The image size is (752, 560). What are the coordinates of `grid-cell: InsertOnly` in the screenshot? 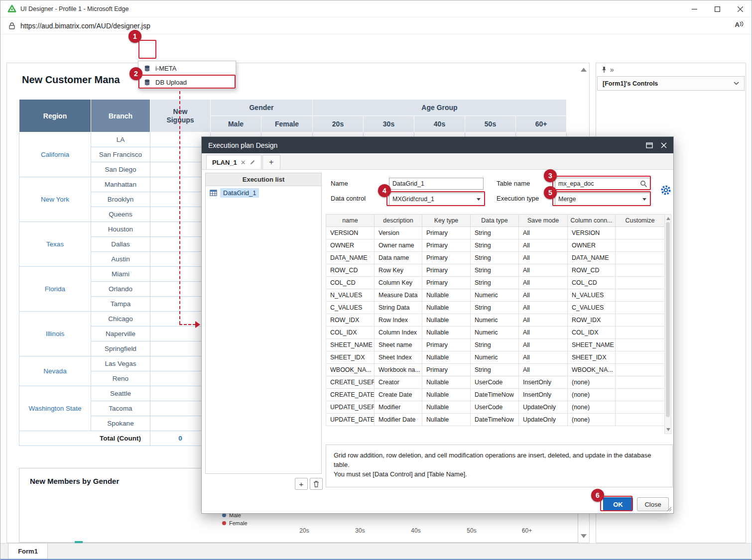 It's located at (543, 382).